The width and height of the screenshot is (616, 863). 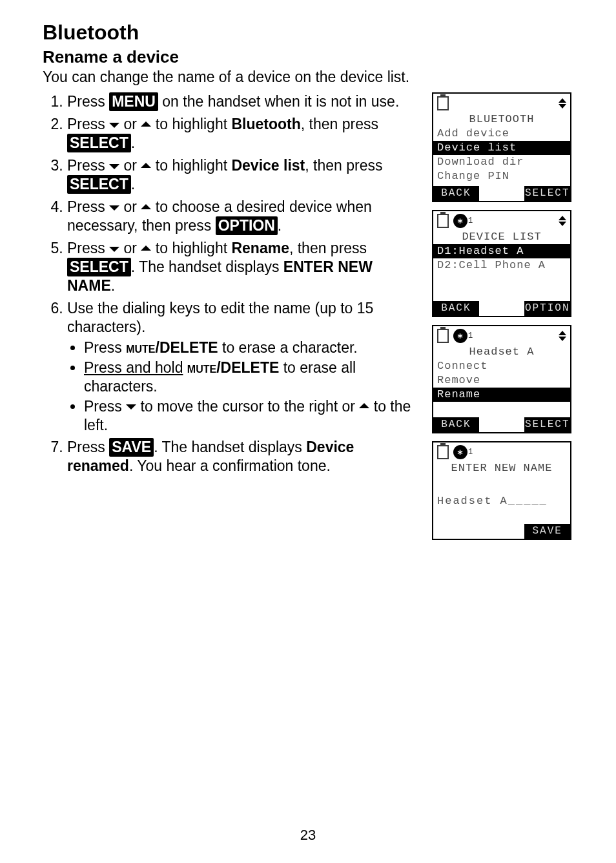 What do you see at coordinates (247, 226) in the screenshot?
I see `option-key: OPTION` at bounding box center [247, 226].